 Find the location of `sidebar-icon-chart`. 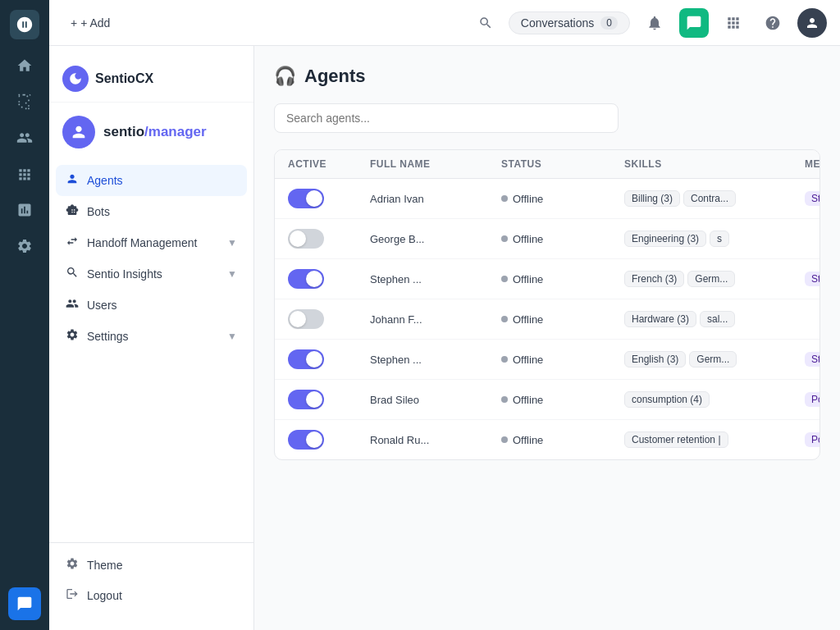

sidebar-icon-chart is located at coordinates (25, 210).